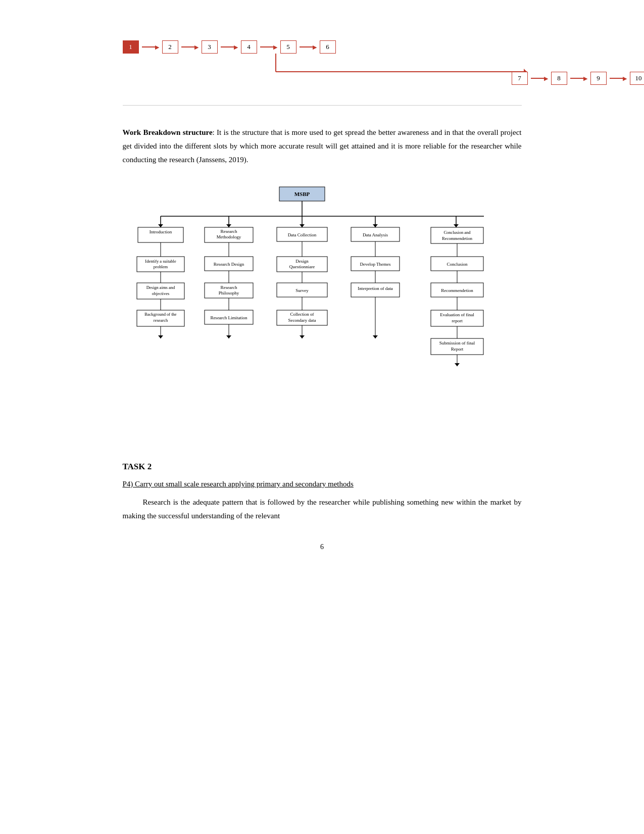 This screenshot has height=834, width=644. I want to click on svg-text: Submission of final, so click(457, 343).